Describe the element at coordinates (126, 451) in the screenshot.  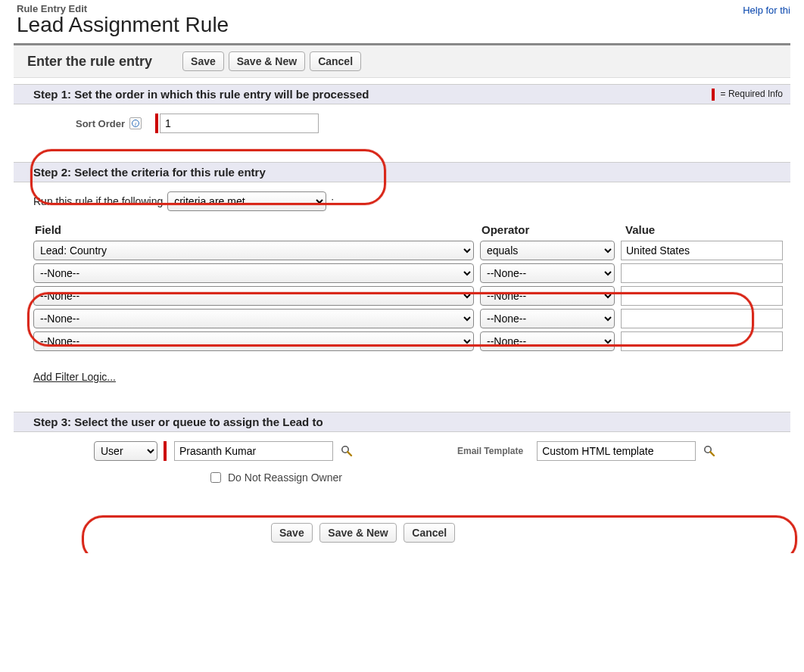
I see `assignee-type-select: User` at that location.